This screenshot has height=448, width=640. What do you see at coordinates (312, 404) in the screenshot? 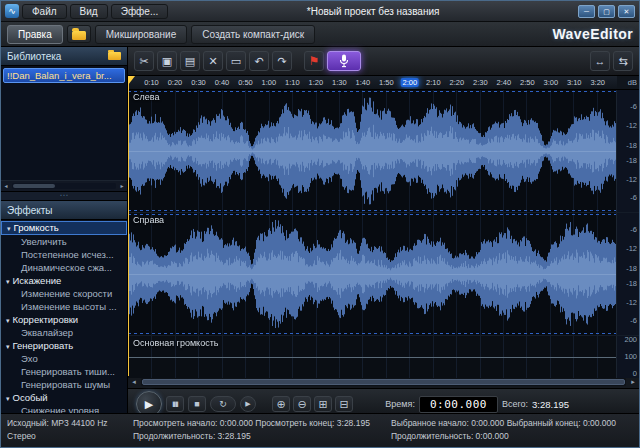
I see `zoom-buttons: ⊕ ⊖ ⊞ ⊟` at bounding box center [312, 404].